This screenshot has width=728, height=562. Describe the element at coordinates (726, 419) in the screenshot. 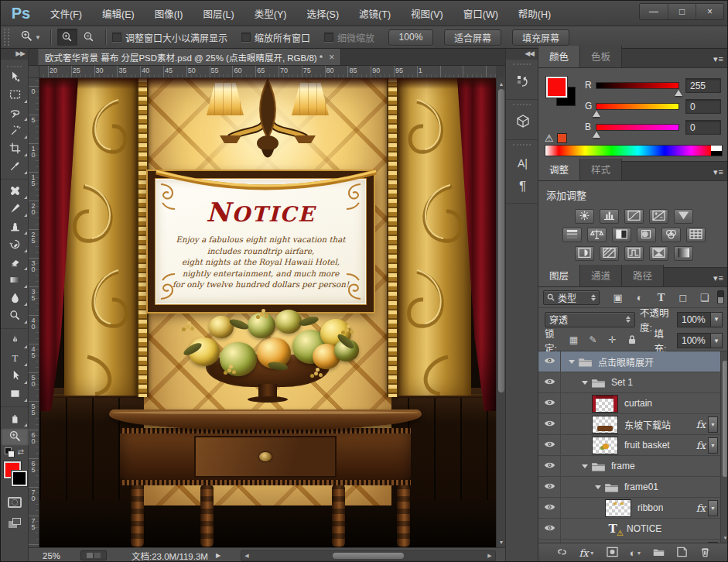

I see `layers-scroll-thumb` at that location.